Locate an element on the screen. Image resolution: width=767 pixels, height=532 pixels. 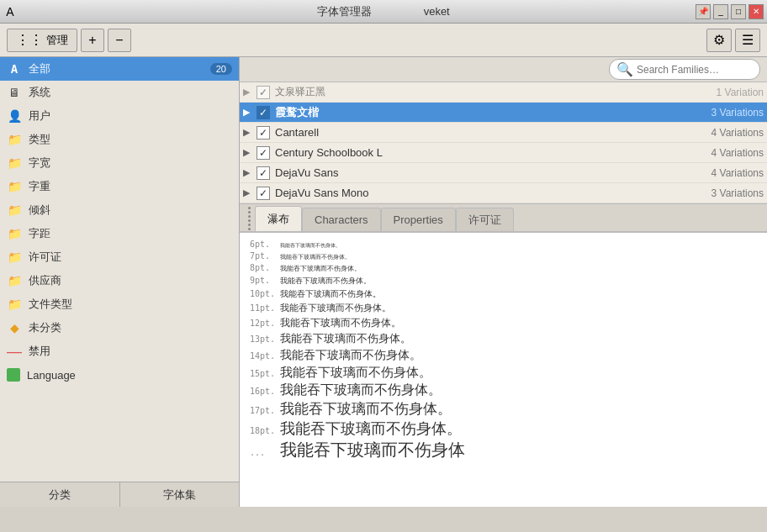
remove-button: − is located at coordinates (119, 40).